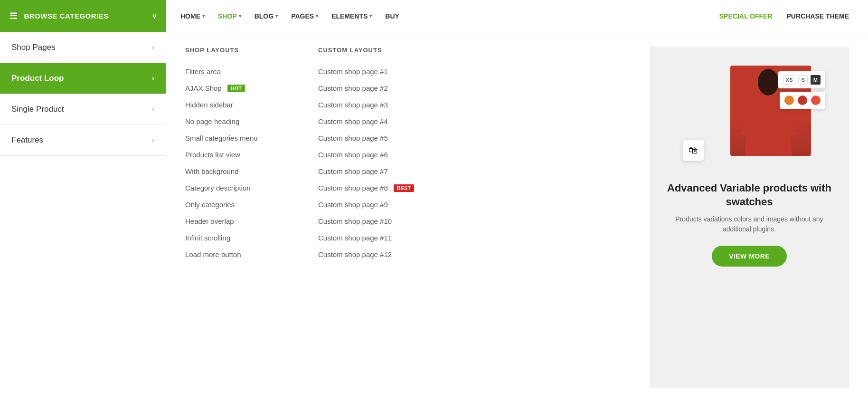 This screenshot has width=868, height=402. I want to click on menu-item-label: Hidden sidebar, so click(209, 105).